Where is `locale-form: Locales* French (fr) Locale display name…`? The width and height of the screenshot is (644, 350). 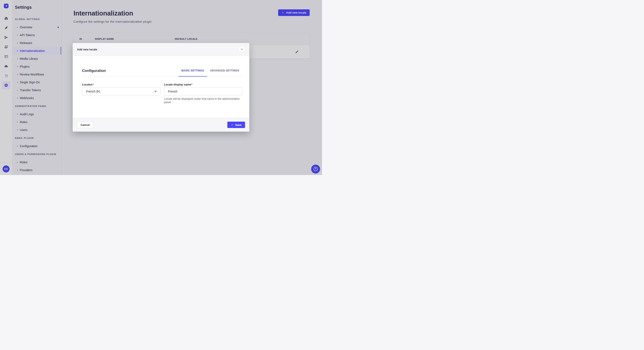 locale-form: Locales* French (fr) Locale display name… is located at coordinates (162, 93).